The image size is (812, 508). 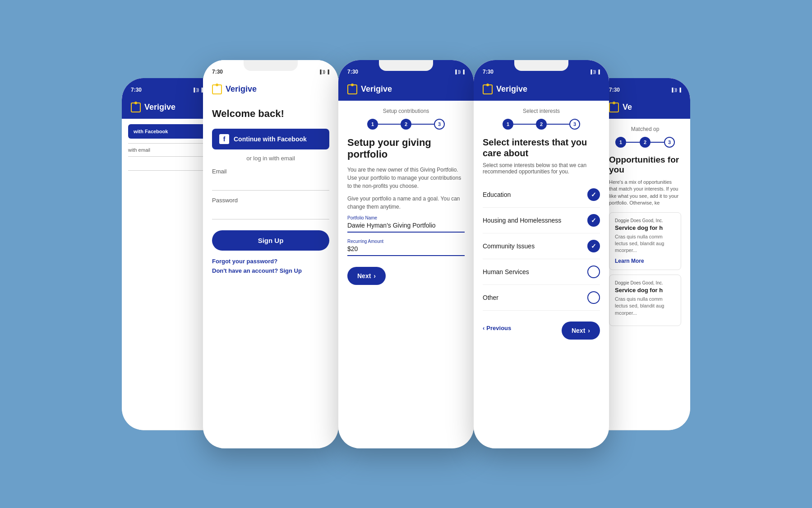 I want to click on welcome-title: Welcome back!, so click(x=271, y=114).